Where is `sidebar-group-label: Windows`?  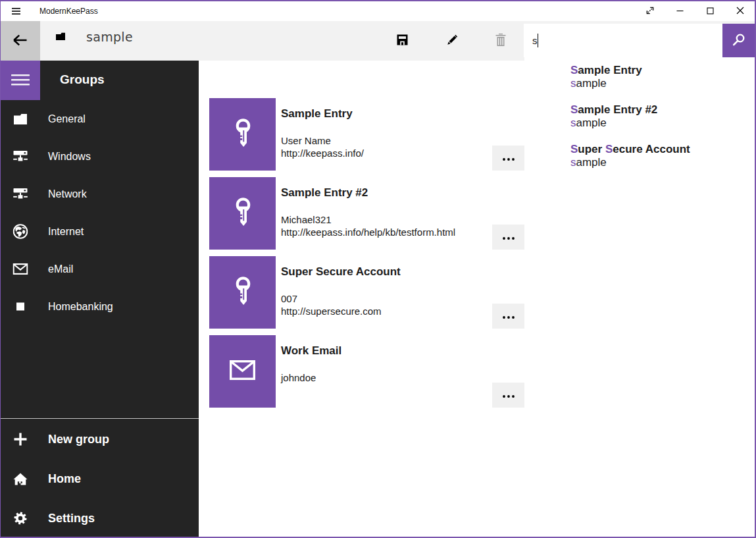 sidebar-group-label: Windows is located at coordinates (70, 157).